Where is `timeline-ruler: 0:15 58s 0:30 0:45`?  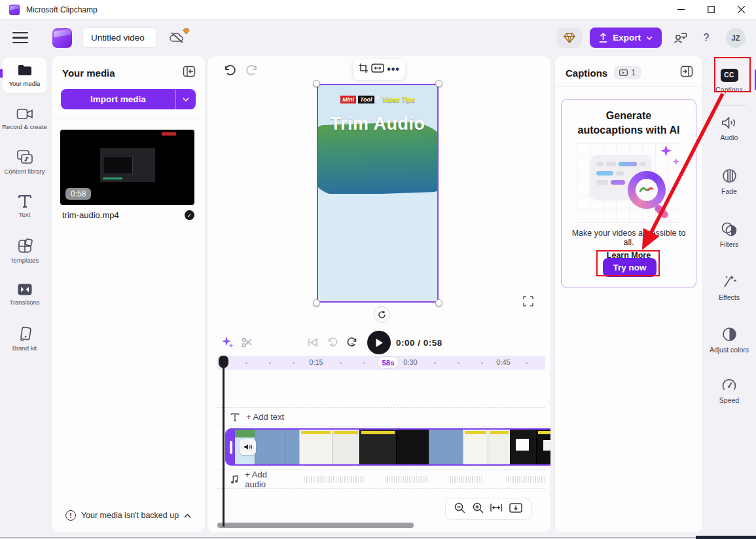 timeline-ruler: 0:15 58s 0:30 0:45 is located at coordinates (381, 363).